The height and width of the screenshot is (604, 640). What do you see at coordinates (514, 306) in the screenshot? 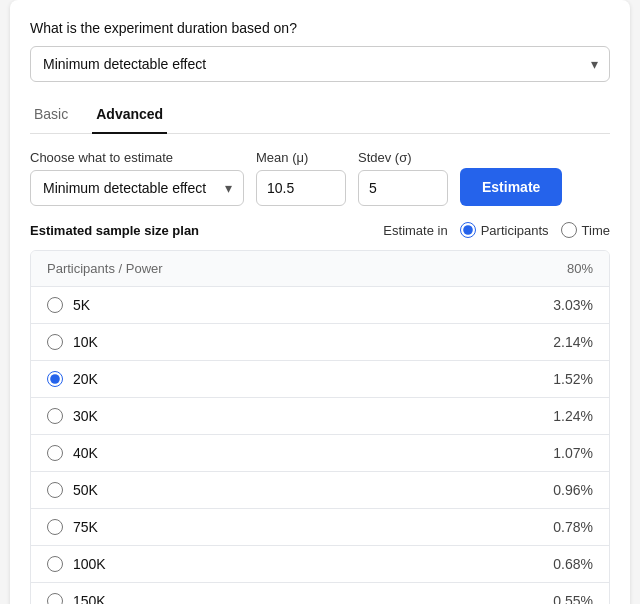
I see `row-value-5k: 3.03%` at bounding box center [514, 306].